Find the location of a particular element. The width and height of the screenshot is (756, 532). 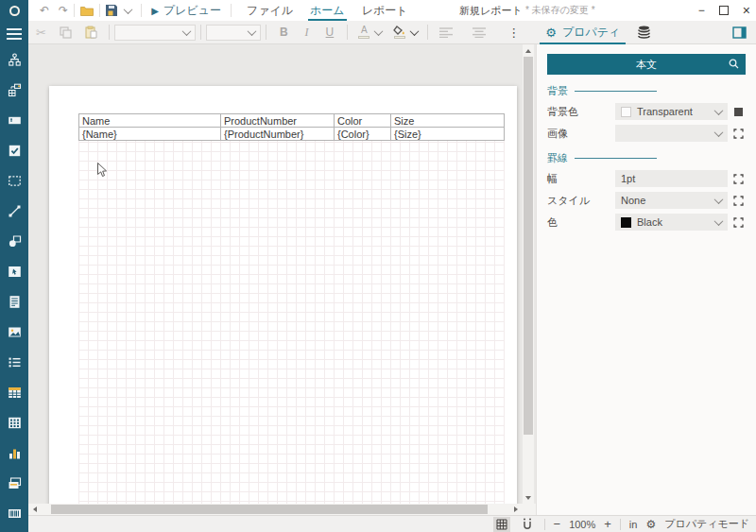

zoom-level: 100% is located at coordinates (582, 524).